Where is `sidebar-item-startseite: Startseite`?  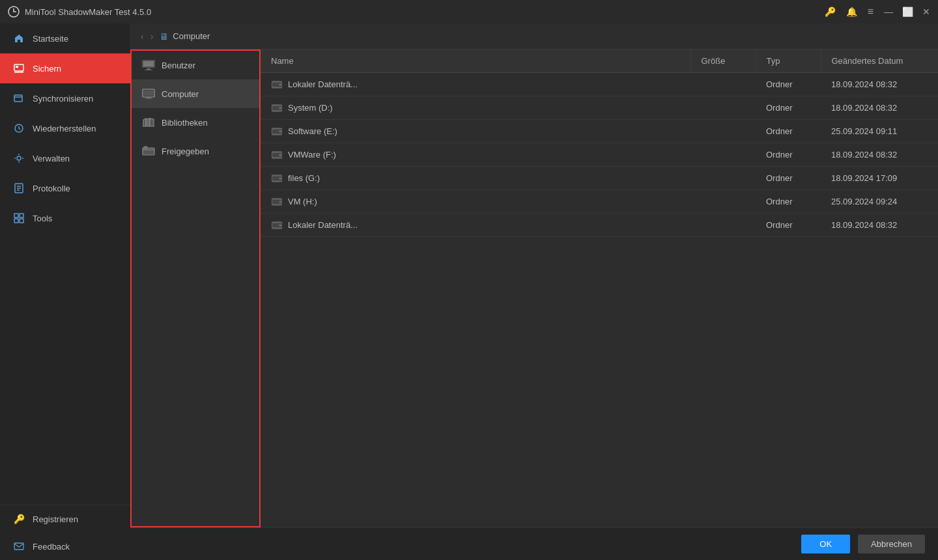 sidebar-item-startseite: Startseite is located at coordinates (65, 38).